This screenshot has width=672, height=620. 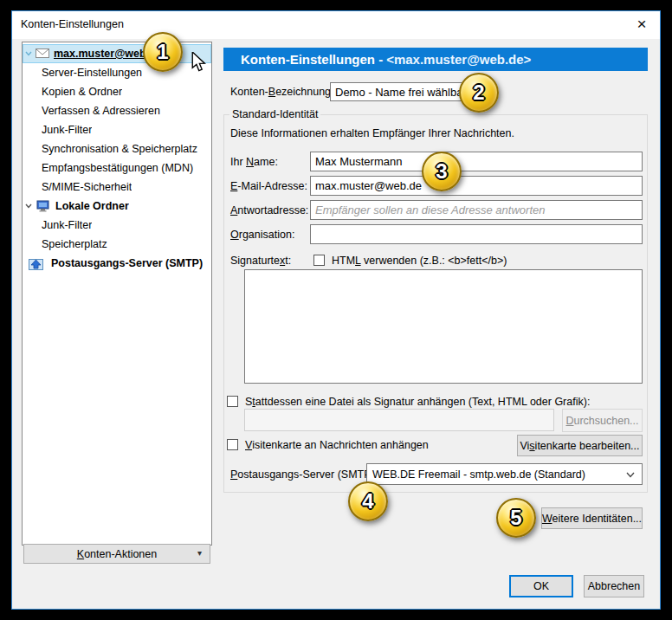 What do you see at coordinates (268, 186) in the screenshot?
I see `email-label: E-Mail-Adresse:` at bounding box center [268, 186].